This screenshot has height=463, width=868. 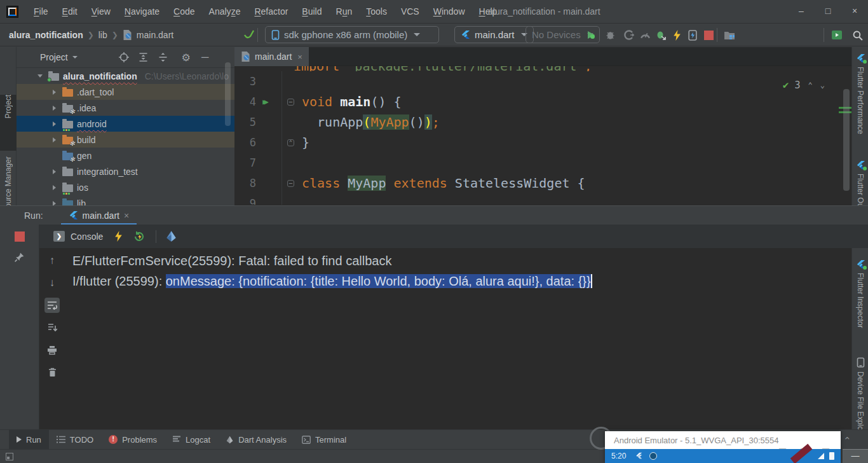 What do you see at coordinates (155, 35) in the screenshot?
I see `breadcrumb-file: main.dart` at bounding box center [155, 35].